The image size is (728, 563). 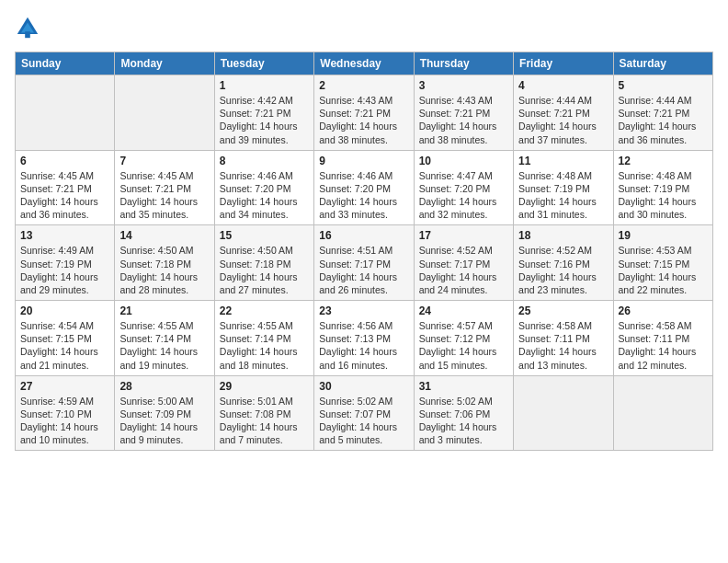 I want to click on calendar-cell: 20Sunrise: 4:54 AM Sunset: 7:15 PM Dayli…, so click(x=65, y=339).